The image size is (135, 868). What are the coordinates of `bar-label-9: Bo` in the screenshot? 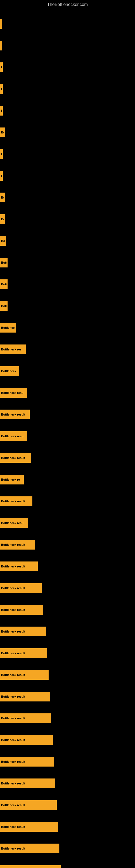 It's located at (2, 219).